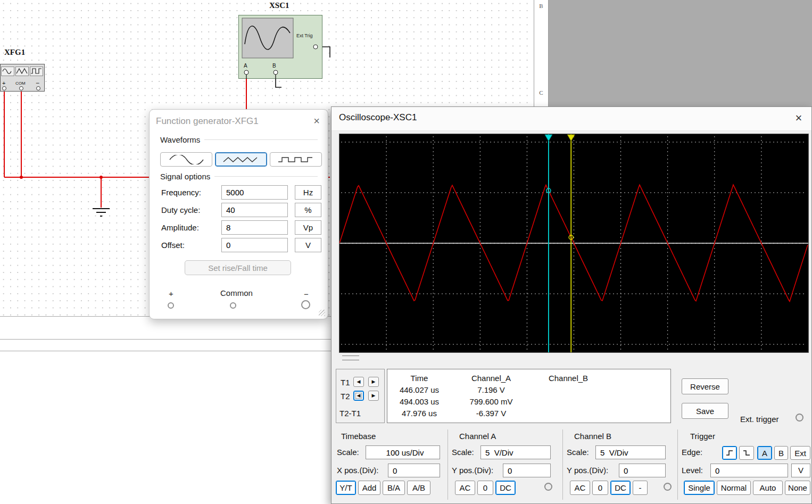 This screenshot has height=504, width=812. Describe the element at coordinates (699, 488) in the screenshot. I see `trigger-single-button: Single` at that location.